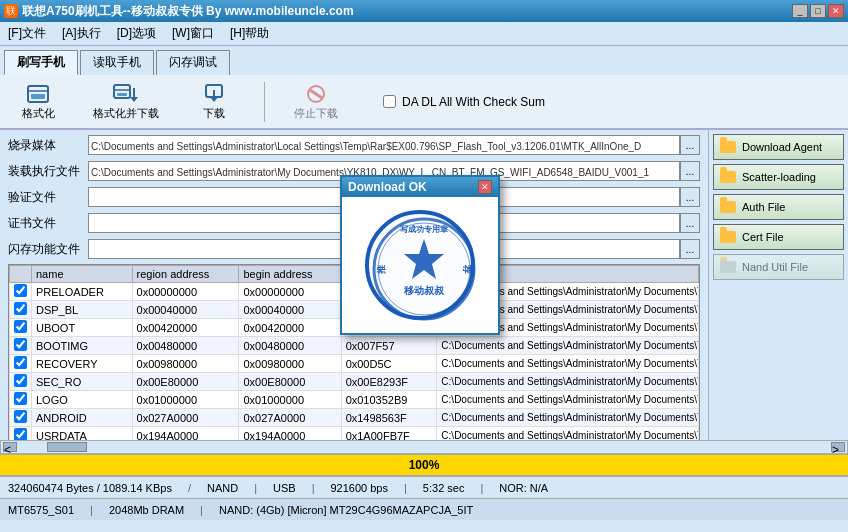 The width and height of the screenshot is (848, 532). Describe the element at coordinates (568, 382) in the screenshot. I see `row-path-5: C:\Documents and Settings\Administrator\…` at that location.